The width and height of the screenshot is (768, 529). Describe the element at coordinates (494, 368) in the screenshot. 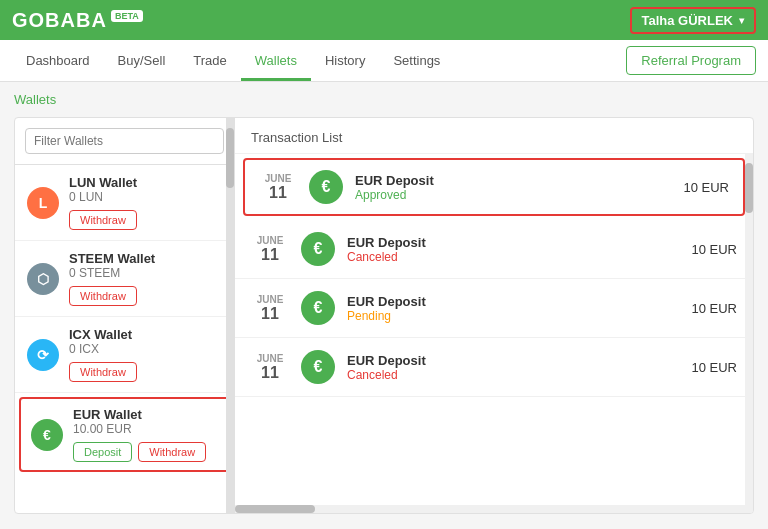

I see `transaction-item-4: JUNE 11 € EUR Deposit Canceled 10 EUR` at that location.